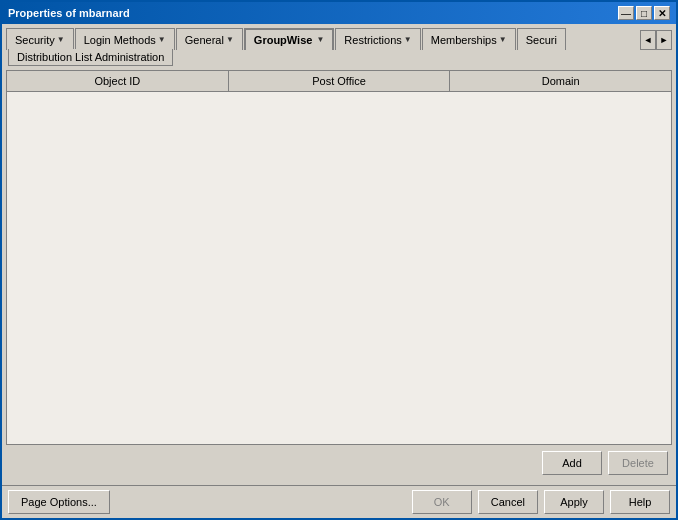 This screenshot has height=520, width=678. I want to click on tab-security2-label: Securi, so click(542, 40).